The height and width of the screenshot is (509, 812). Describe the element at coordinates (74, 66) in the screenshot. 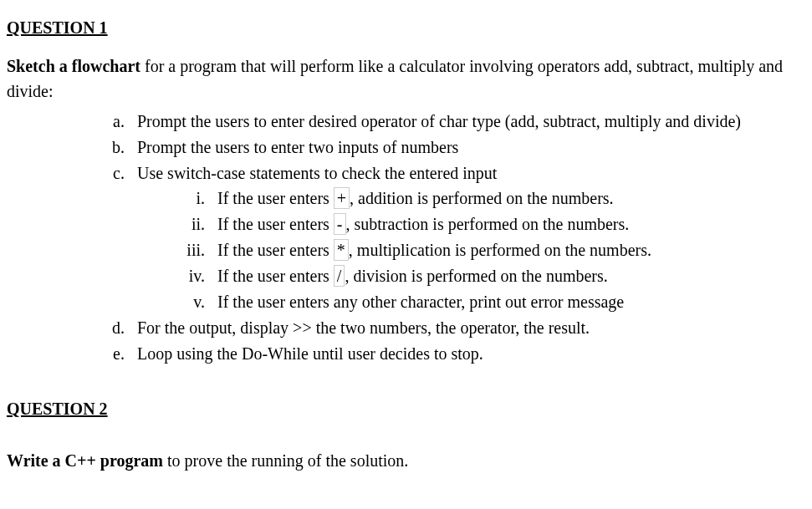

I see `q1-intro-bold: Sketch a flowchart` at that location.